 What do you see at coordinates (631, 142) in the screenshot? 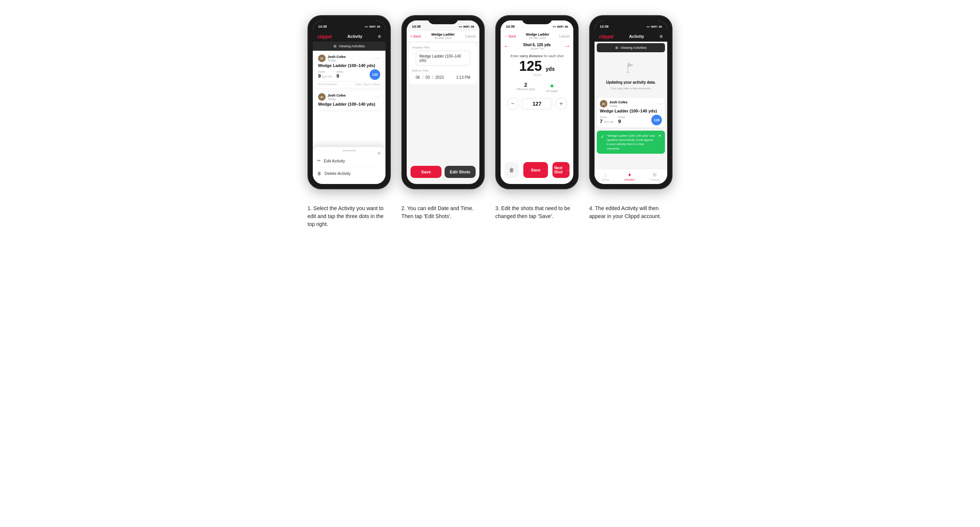
I see `success-toast: ✓ "Wedge Ladder (100–140 yds)" was updat…` at bounding box center [631, 142].